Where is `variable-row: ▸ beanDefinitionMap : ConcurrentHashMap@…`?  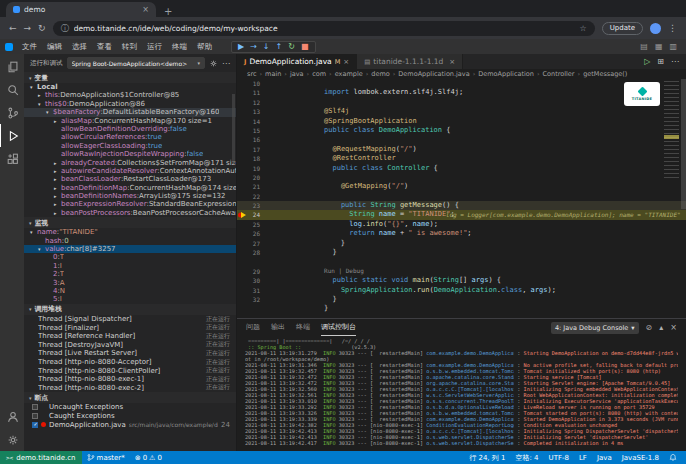
variable-row: ▸ beanDefinitionMap : ConcurrentHashMap@… is located at coordinates (130, 188).